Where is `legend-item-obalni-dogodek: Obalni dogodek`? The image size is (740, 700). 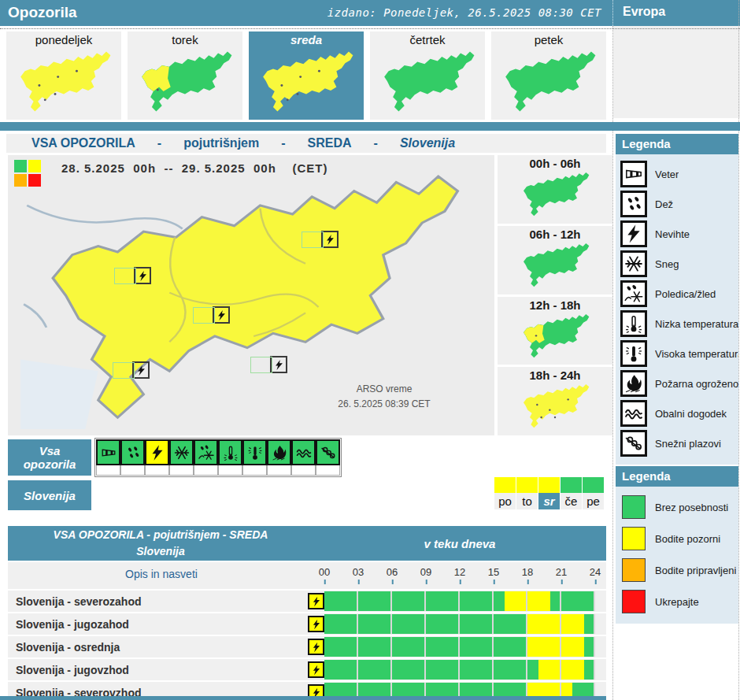 legend-item-obalni-dogodek: Obalni dogodek is located at coordinates (677, 413).